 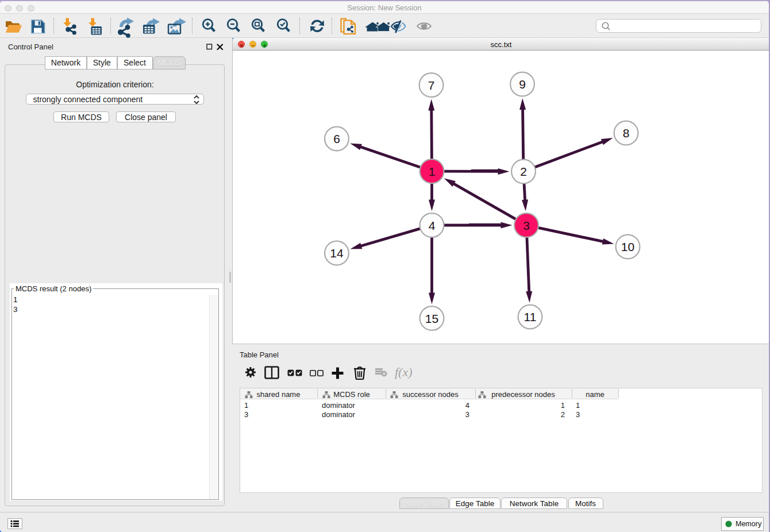 I want to click on svg-text: 7, so click(x=432, y=85).